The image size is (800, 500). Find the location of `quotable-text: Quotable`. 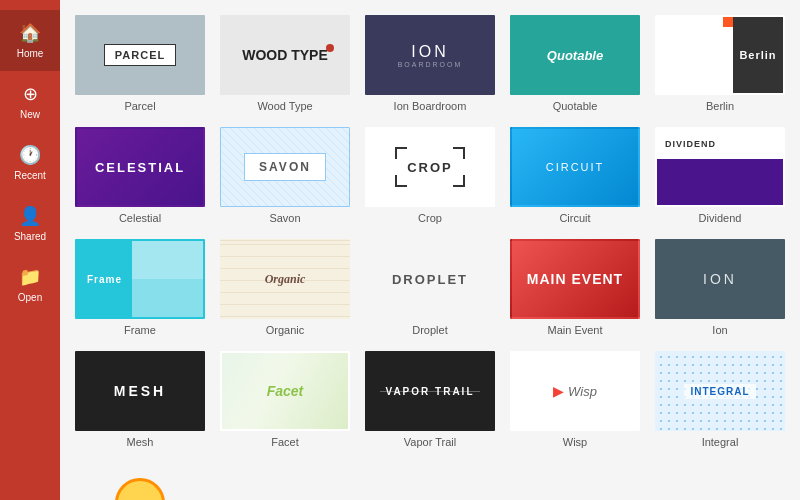

quotable-text: Quotable is located at coordinates (575, 56).